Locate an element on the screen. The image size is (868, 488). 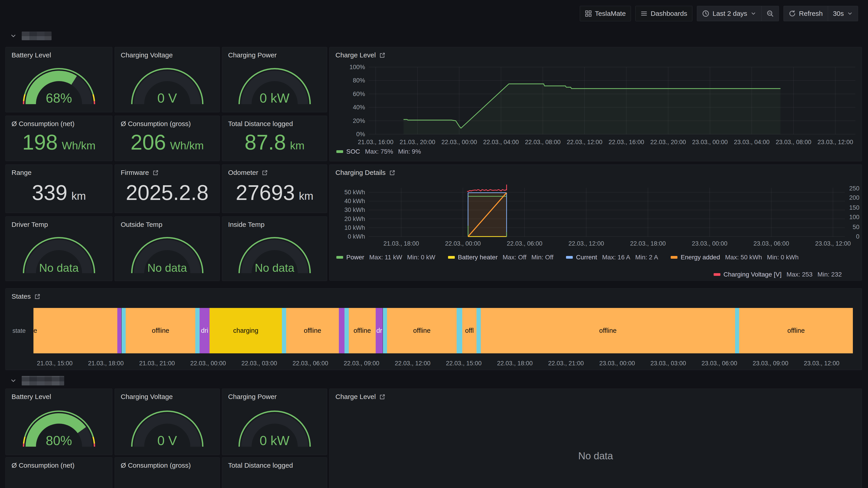
svg-text: 40 kWh is located at coordinates (354, 201).